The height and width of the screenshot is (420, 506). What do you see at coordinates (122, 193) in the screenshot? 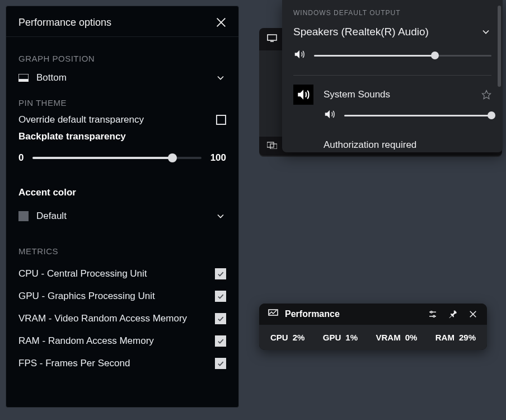
I see `accent-color-label: Accent color` at bounding box center [122, 193].